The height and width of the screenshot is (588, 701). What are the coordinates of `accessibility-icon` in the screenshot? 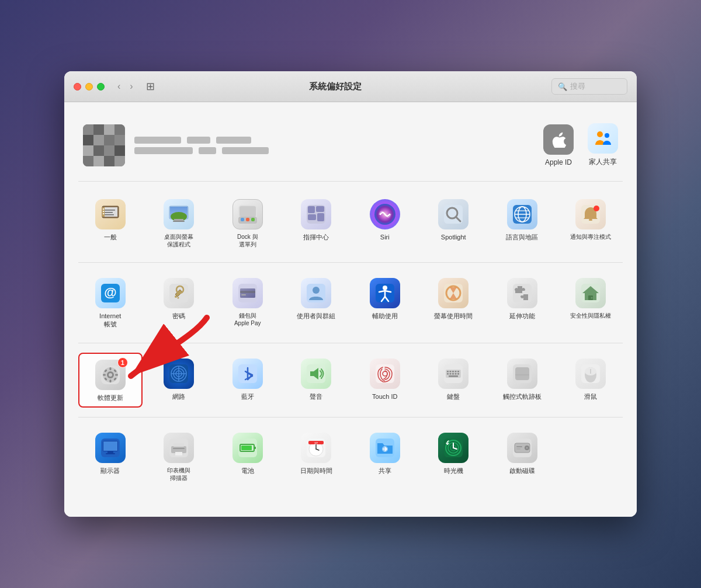 It's located at (385, 293).